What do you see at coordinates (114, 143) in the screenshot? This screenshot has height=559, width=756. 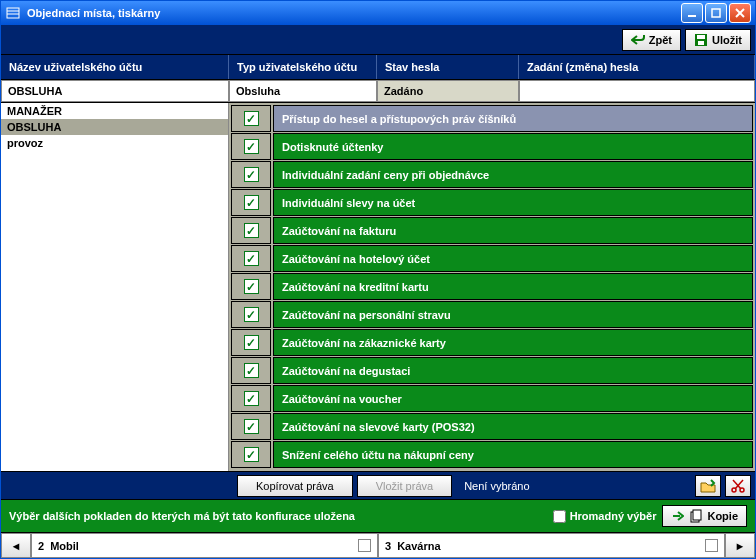 I see `user-list-item: provoz` at bounding box center [114, 143].